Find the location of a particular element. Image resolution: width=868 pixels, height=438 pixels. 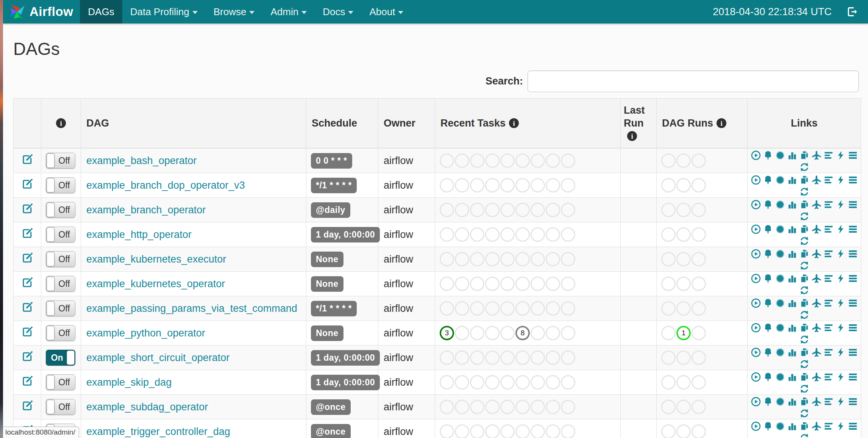

dag-link: example_subdag_operator is located at coordinates (147, 407).